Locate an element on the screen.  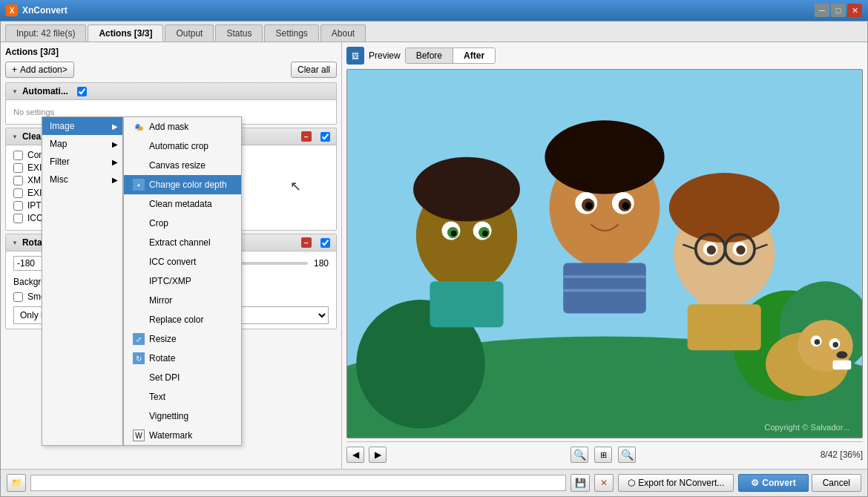
replace-color-icon is located at coordinates (139, 320).